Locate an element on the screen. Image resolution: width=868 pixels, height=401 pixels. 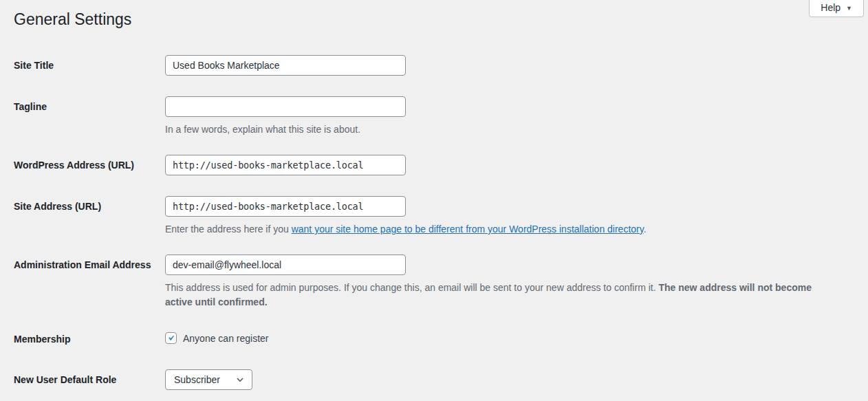
home-page-different-link: want your site home page to be different… is located at coordinates (468, 229).